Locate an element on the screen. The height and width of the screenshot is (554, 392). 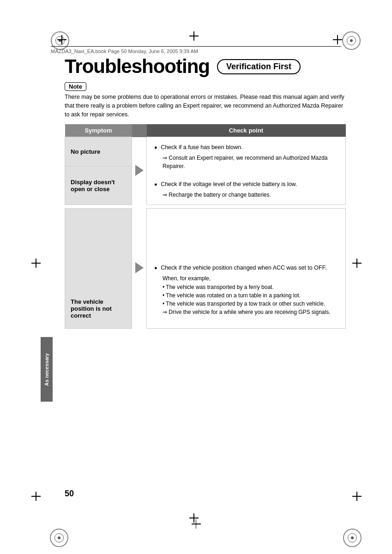
verification-badge: Verification First is located at coordinates (259, 66).